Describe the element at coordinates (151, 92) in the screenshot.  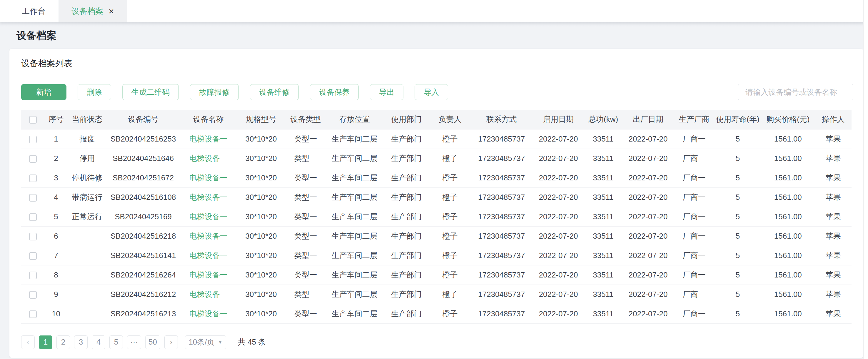
I see `generate-qrcode-button: 生成二维码` at that location.